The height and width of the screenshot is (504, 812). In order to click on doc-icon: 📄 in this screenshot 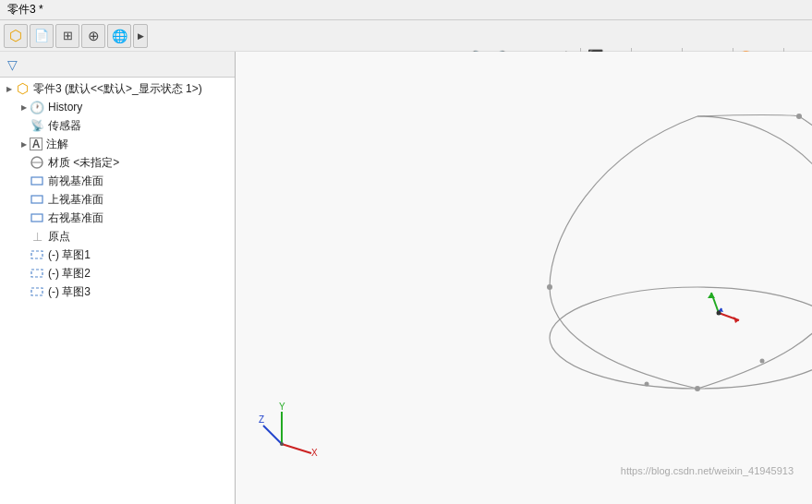, I will do `click(42, 35)`.